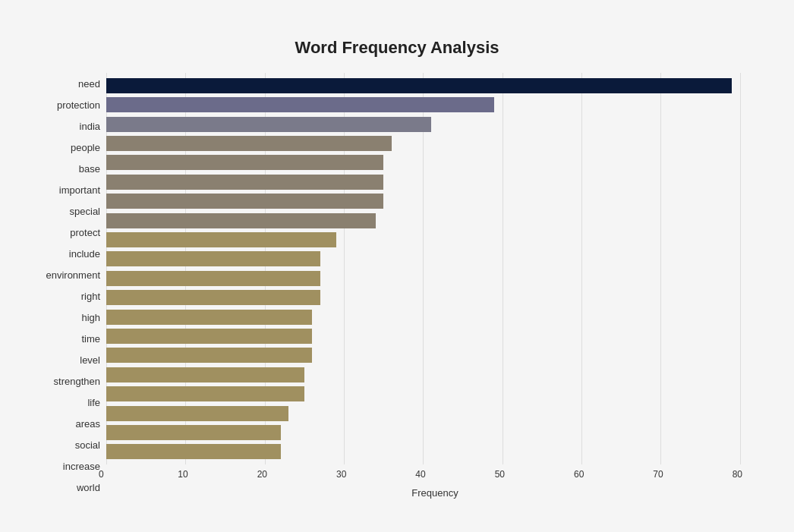  I want to click on x-axis-label: Frequency, so click(435, 493).